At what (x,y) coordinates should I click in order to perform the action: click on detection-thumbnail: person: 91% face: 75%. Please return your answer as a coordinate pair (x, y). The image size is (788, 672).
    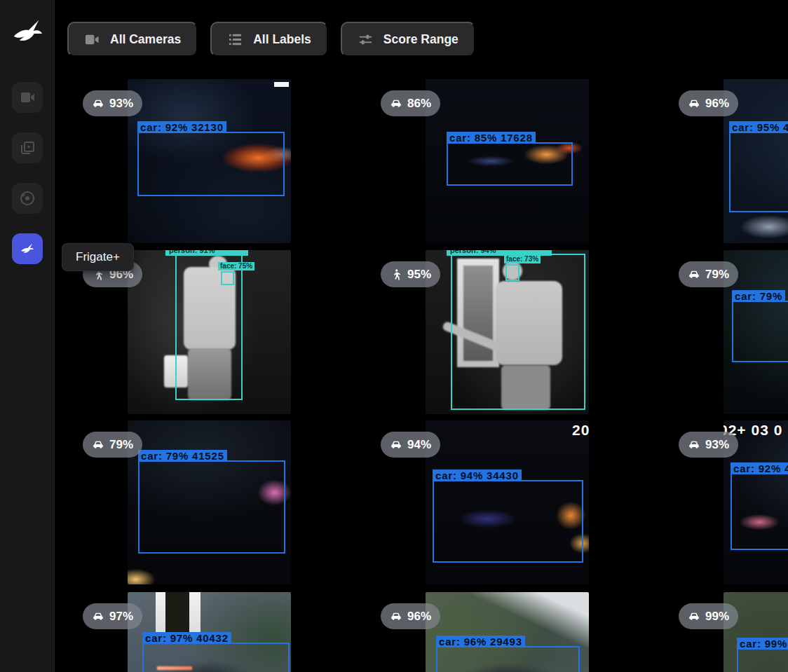
    Looking at the image, I should click on (209, 332).